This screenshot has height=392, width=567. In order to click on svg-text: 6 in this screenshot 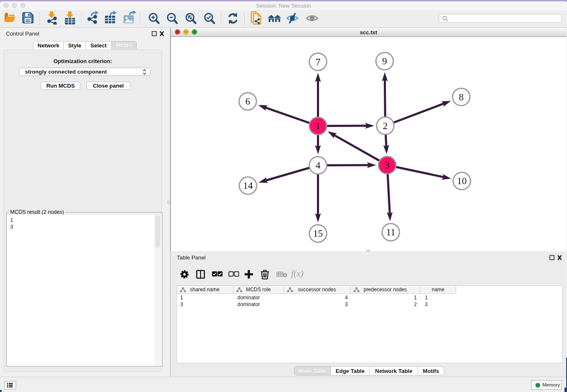, I will do `click(248, 102)`.